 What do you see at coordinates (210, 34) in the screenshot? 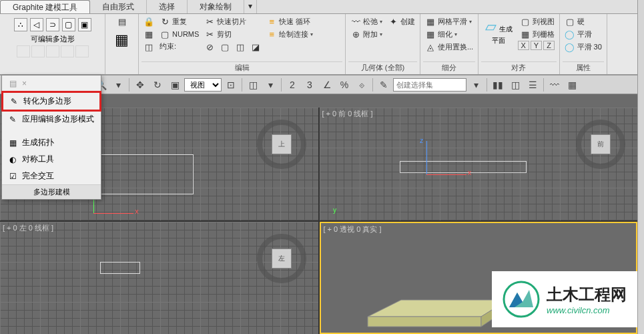
I see `cut-icon: ✂` at bounding box center [210, 34].